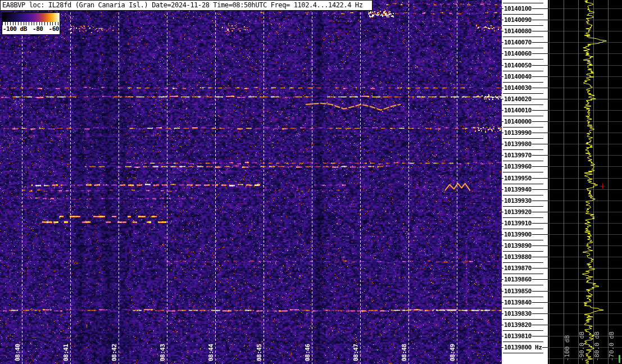 The width and height of the screenshot is (622, 364). Describe the element at coordinates (525, 65) in the screenshot. I see `freq-scale-label: 10140050` at that location.